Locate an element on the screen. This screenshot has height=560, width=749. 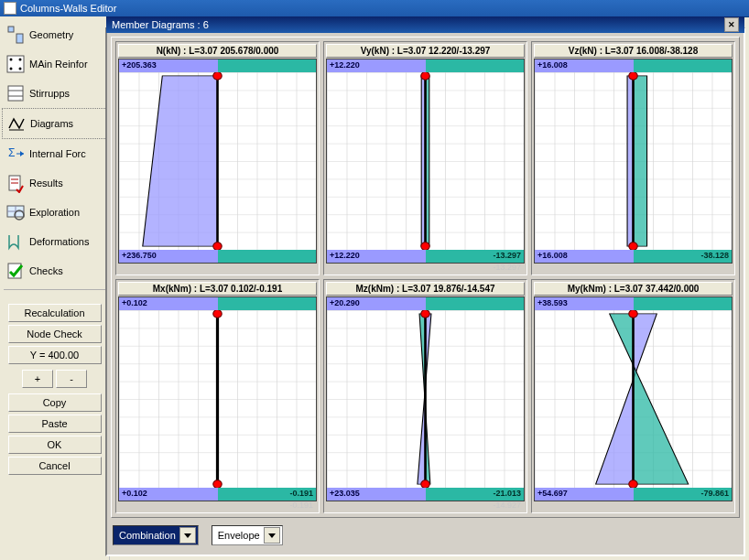
diagram-title: N(kN) : L=3.07 205.678/0.000 is located at coordinates (218, 51).